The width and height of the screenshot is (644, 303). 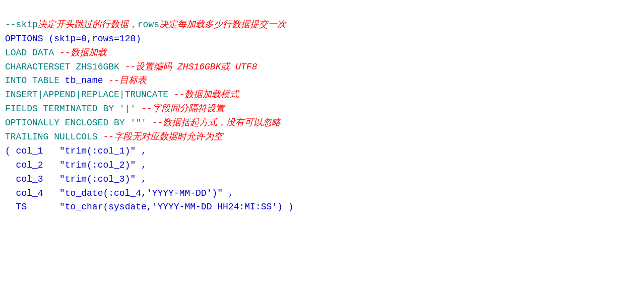 What do you see at coordinates (90, 95) in the screenshot?
I see `code-segment: INSERT|APPEND|REPLACE|TRUNCATE` at bounding box center [90, 95].